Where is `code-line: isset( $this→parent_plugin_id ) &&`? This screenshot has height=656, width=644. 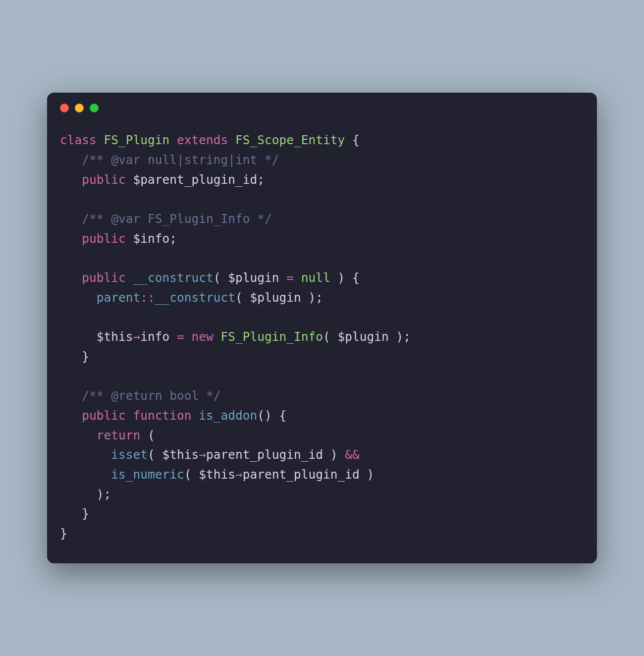 code-line: isset( $this→parent_plugin_id ) && is located at coordinates (210, 455).